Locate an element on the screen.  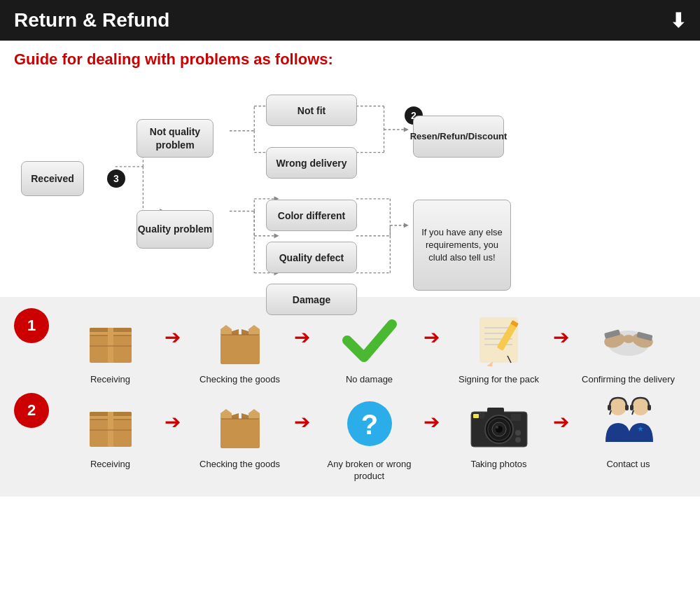
step-signing: Signing for the pack is located at coordinates (498, 347).